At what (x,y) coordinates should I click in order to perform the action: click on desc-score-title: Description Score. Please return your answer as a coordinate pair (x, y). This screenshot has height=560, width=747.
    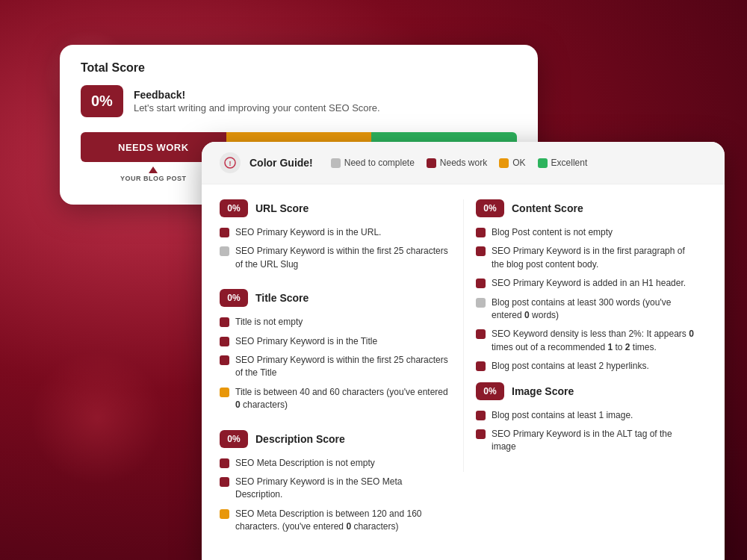
    Looking at the image, I should click on (300, 439).